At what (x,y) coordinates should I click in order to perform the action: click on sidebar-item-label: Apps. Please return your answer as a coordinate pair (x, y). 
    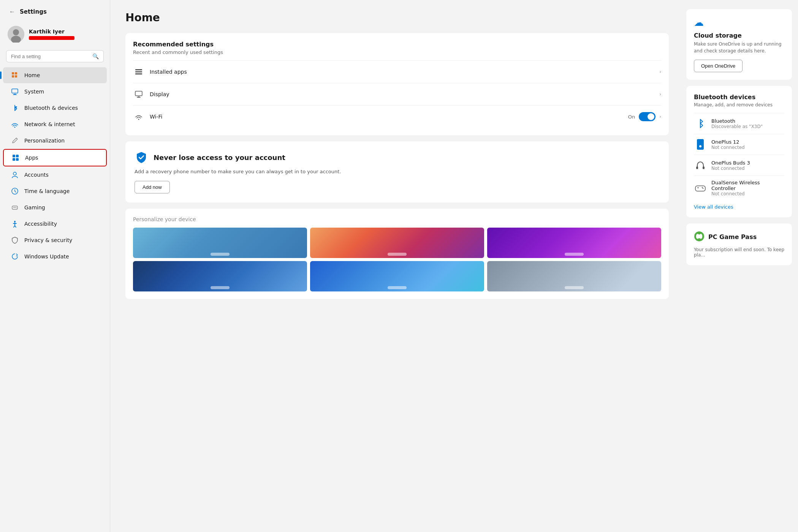
    Looking at the image, I should click on (32, 158).